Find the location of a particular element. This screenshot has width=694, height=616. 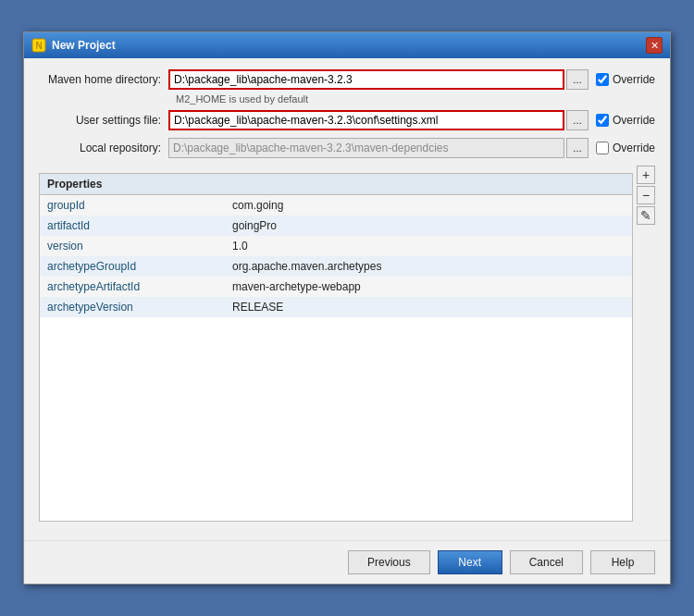

edit-property-button: ✎ is located at coordinates (646, 216).